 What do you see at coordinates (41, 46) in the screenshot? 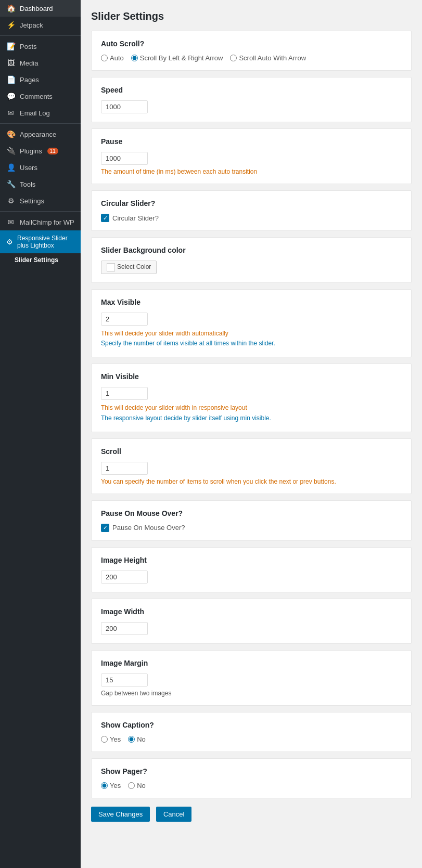
I see `sidebar-item-posts: 📝 Posts` at bounding box center [41, 46].